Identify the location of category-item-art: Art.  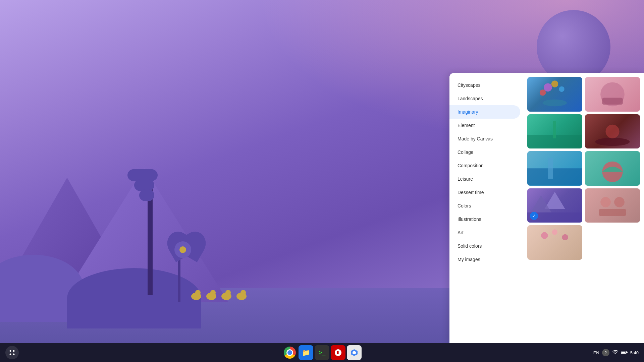
(485, 233).